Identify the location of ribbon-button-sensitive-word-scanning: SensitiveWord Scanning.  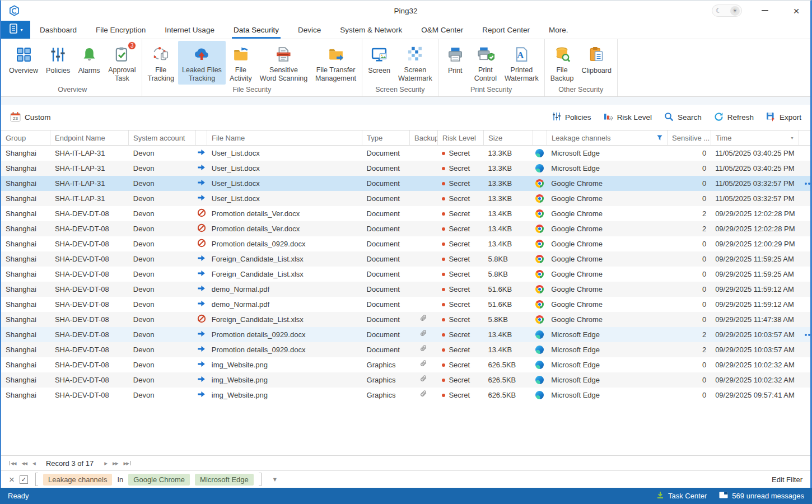
(283, 63).